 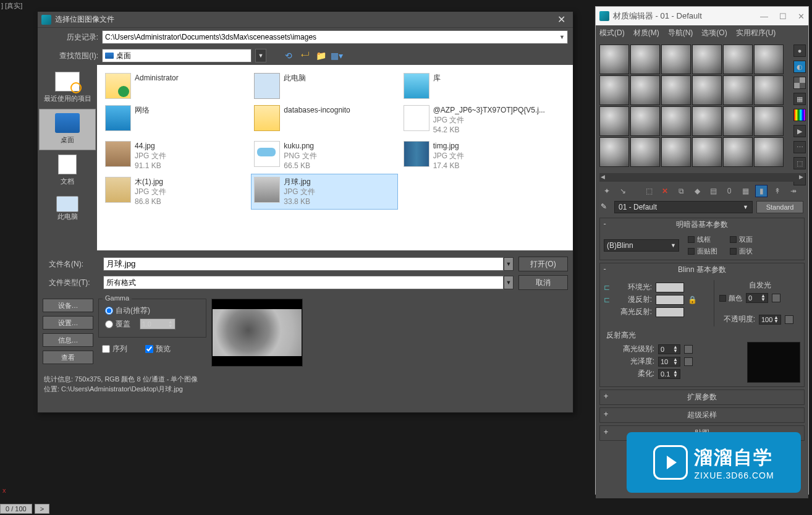 I want to click on sidebar-item-desktop: 桌面, so click(x=67, y=130).